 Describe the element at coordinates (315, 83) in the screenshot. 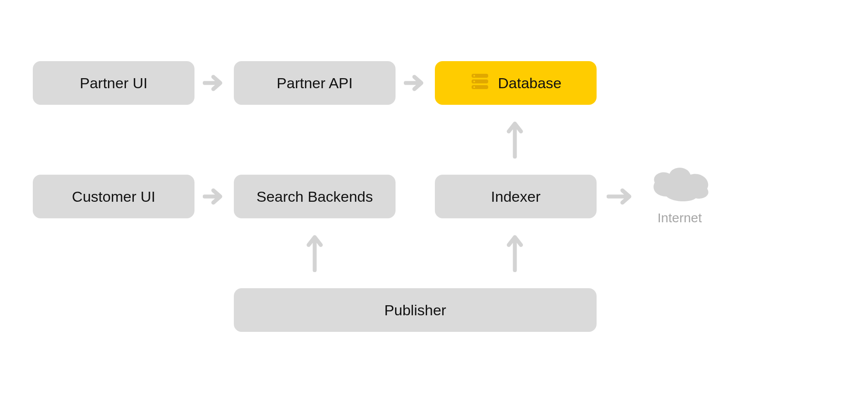

I see `node-label: Partner API` at that location.